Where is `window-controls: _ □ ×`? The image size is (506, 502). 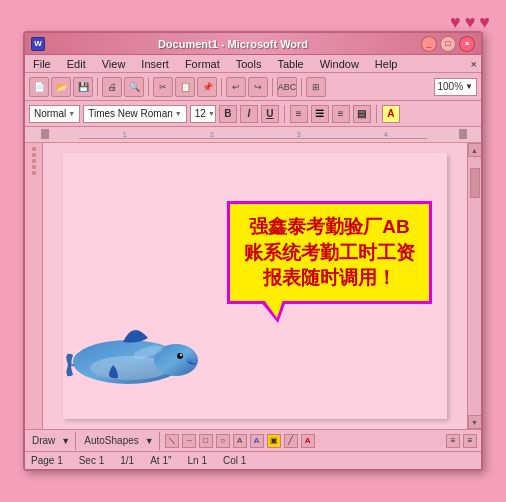
window-controls: _ □ × is located at coordinates (448, 44).